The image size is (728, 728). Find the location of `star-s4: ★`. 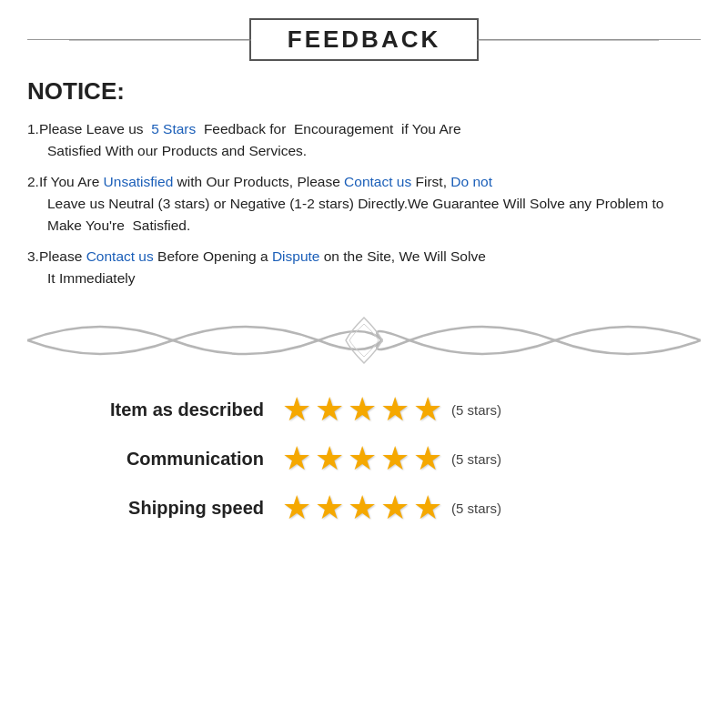

star-s4: ★ is located at coordinates (395, 508).